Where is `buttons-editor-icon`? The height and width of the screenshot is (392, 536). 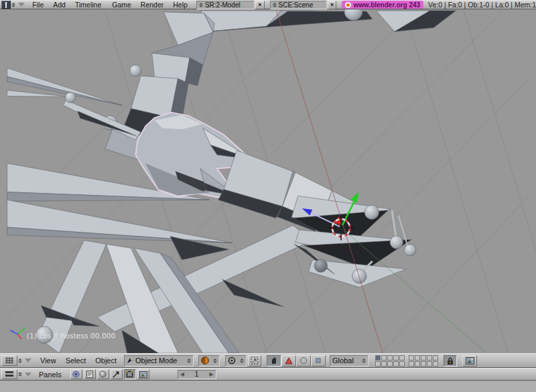
buttons-editor-icon is located at coordinates (9, 374).